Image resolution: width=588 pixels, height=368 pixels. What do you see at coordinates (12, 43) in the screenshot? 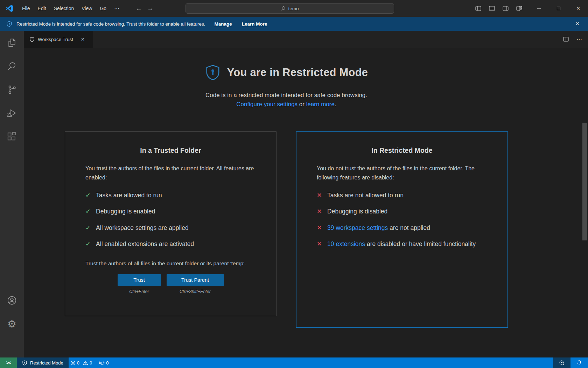
I see `explorer-icon` at bounding box center [12, 43].